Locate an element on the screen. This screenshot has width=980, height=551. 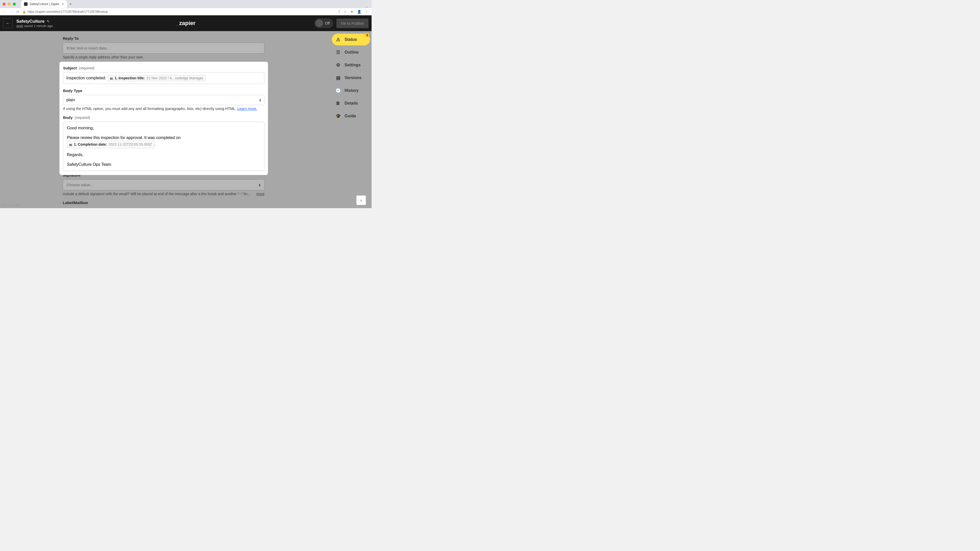
body-label: Body is located at coordinates (68, 118).